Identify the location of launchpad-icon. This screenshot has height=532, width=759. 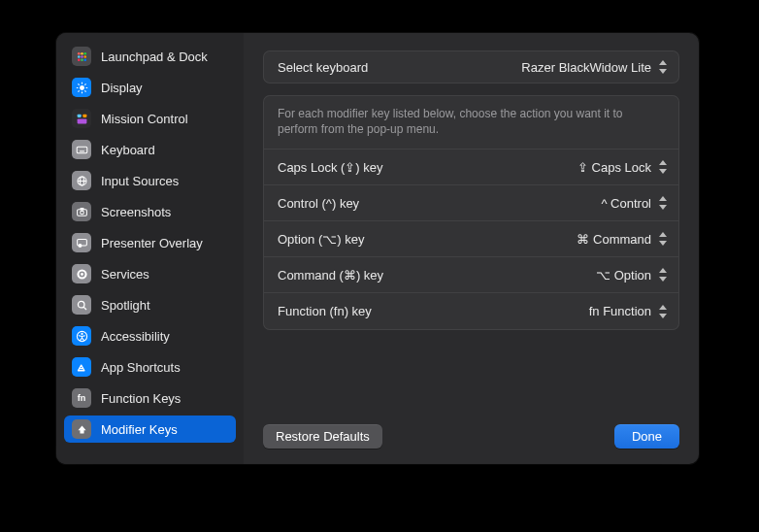
(82, 56).